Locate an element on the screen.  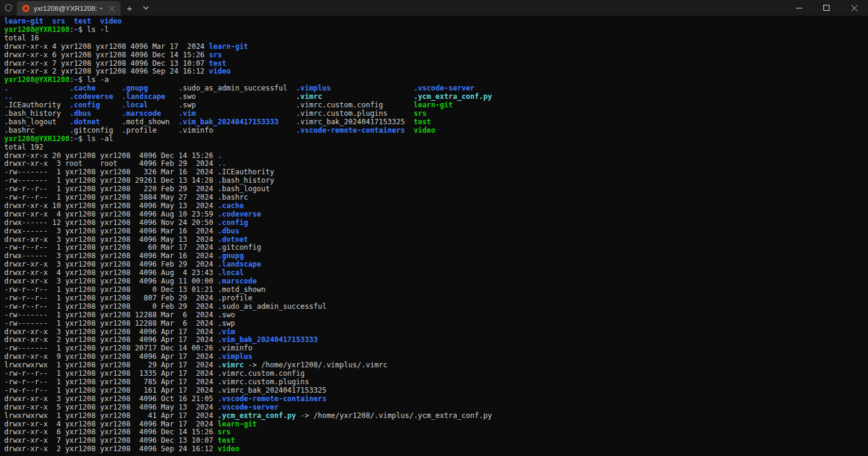
titlebar-drag-region is located at coordinates (469, 8).